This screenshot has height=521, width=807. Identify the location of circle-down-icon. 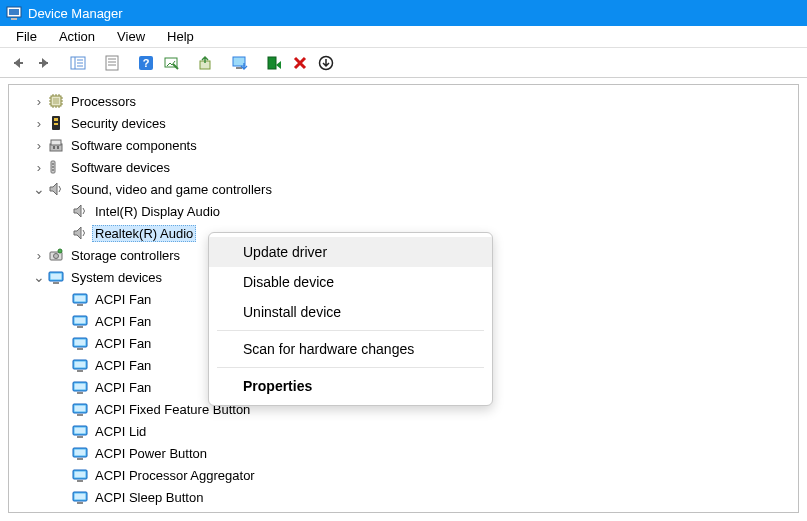
(326, 63).